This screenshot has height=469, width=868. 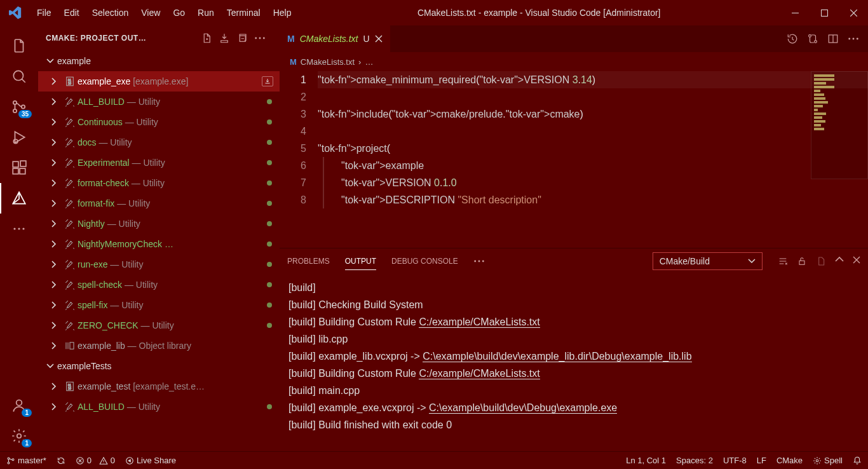 I want to click on problems-item: 0 0, so click(x=95, y=460).